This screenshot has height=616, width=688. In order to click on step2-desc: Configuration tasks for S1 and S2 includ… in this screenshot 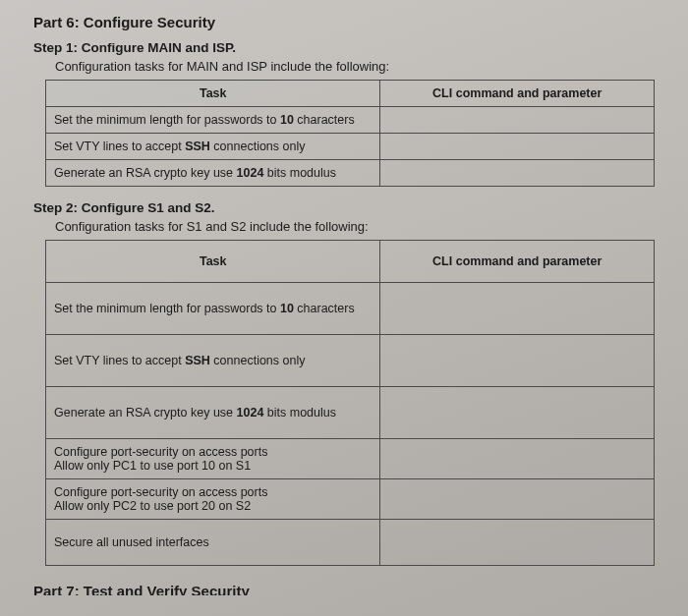, I will do `click(357, 226)`.